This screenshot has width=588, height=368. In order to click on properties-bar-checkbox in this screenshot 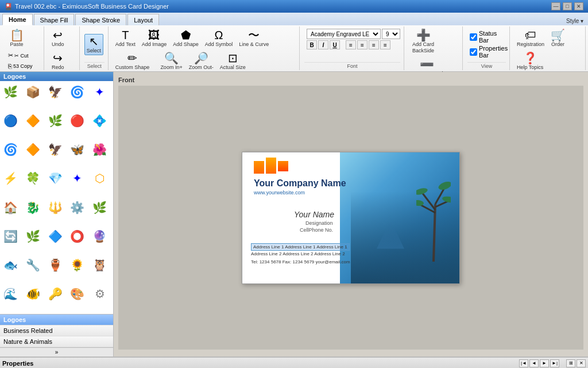, I will do `click(473, 52)`.